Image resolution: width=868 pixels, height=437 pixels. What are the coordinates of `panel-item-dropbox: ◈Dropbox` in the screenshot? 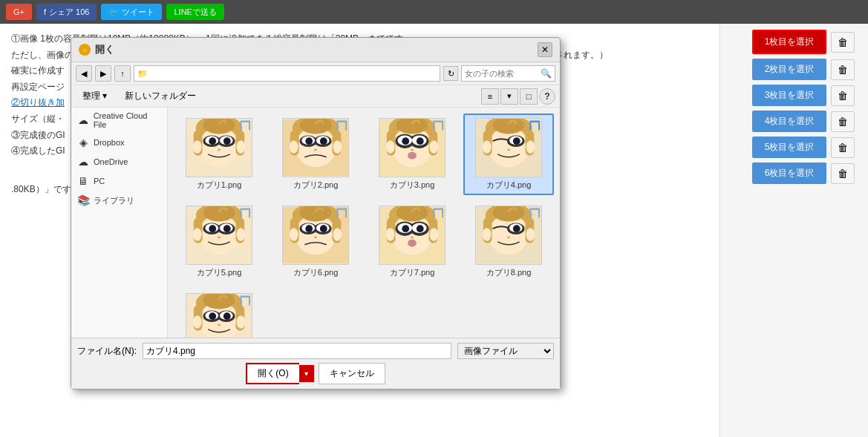 It's located at (119, 142).